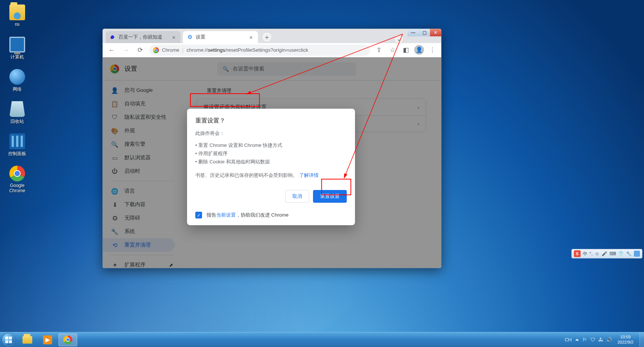 The height and width of the screenshot is (347, 644). I want to click on ime-keyboard-btn: ⌨, so click(613, 254).